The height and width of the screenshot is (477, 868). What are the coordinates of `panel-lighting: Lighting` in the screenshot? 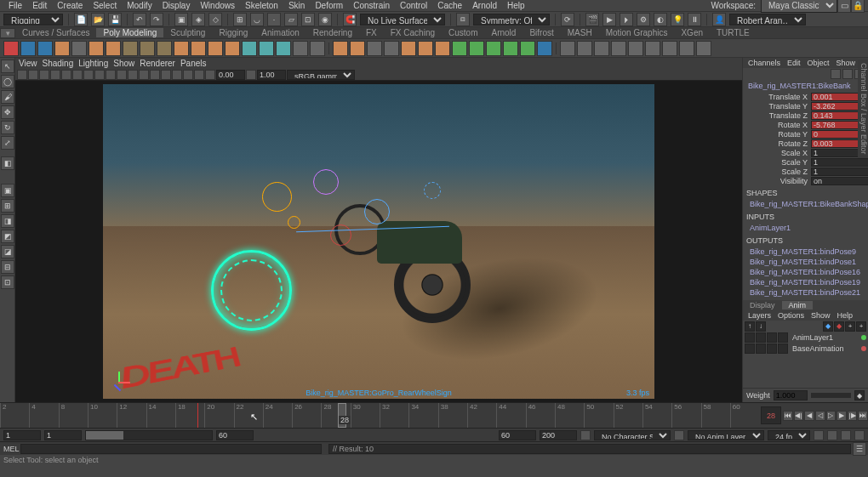 It's located at (94, 63).